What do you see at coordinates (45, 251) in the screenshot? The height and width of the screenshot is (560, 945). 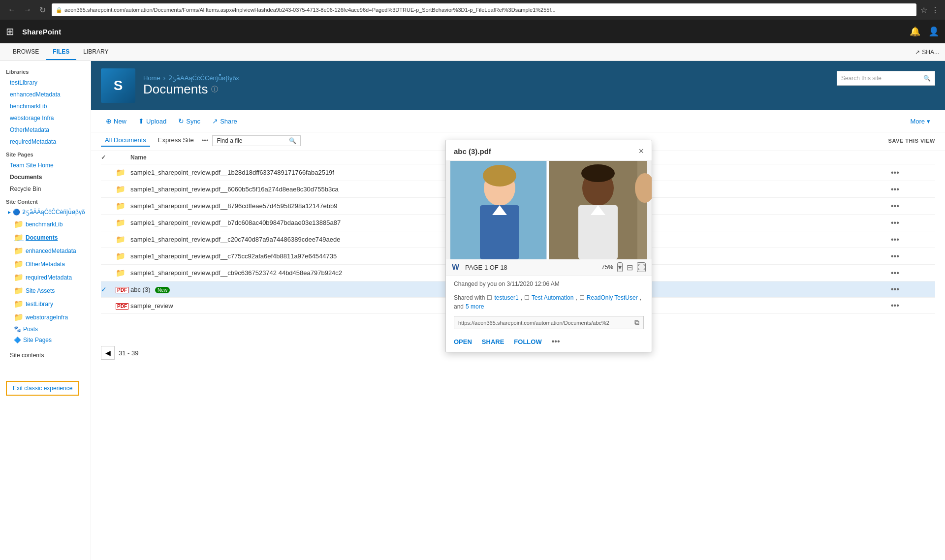 I see `tree-item-enhancedmetadata: 📁 enhancedMetadata` at bounding box center [45, 251].